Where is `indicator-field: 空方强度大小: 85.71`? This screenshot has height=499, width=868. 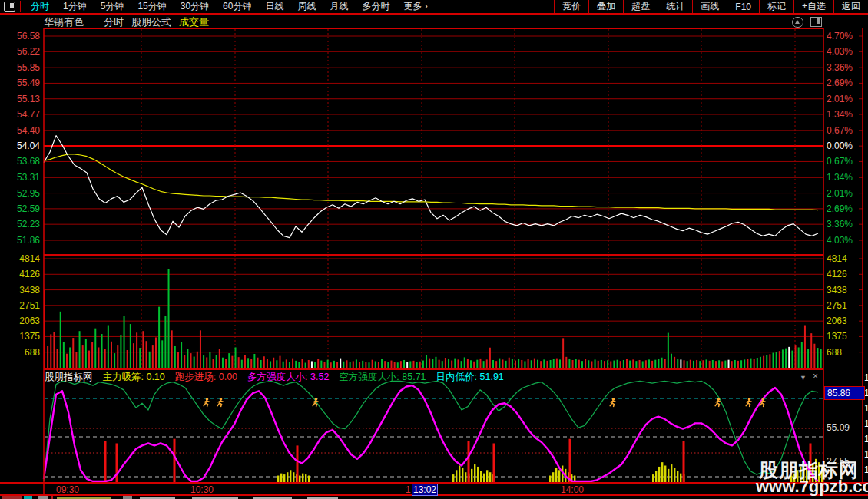 indicator-field: 空方强度大小: 85.71 is located at coordinates (383, 378).